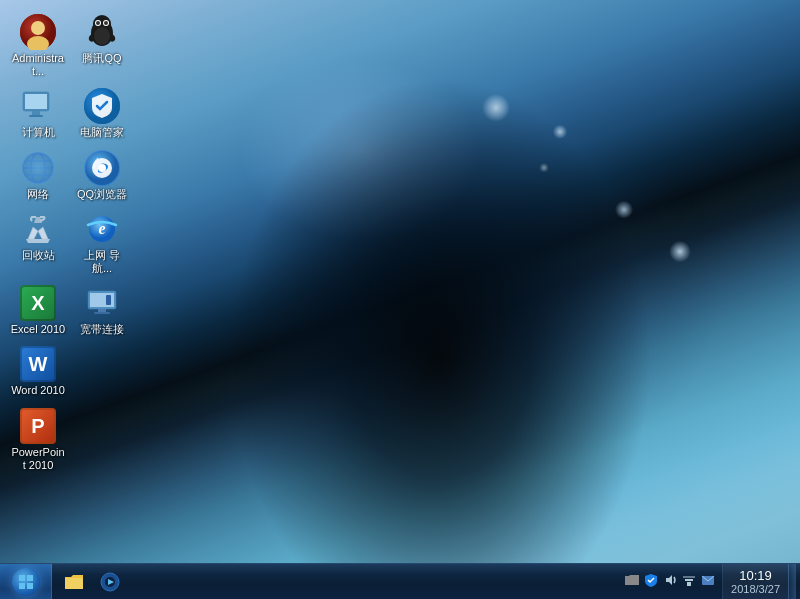 The image size is (800, 599). Describe the element at coordinates (38, 243) in the screenshot. I see `desktop-icon-recycle: 回收站` at that location.